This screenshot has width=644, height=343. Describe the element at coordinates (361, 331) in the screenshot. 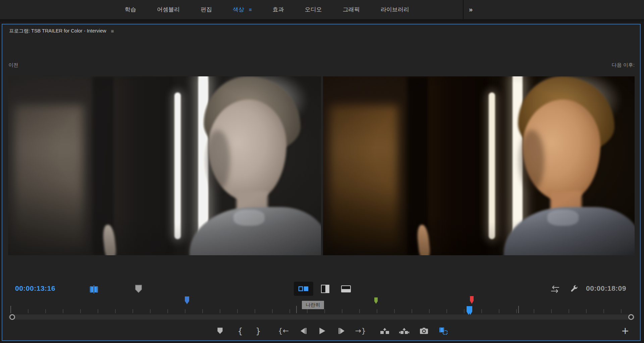

I see `go-to-out-button: →}` at that location.